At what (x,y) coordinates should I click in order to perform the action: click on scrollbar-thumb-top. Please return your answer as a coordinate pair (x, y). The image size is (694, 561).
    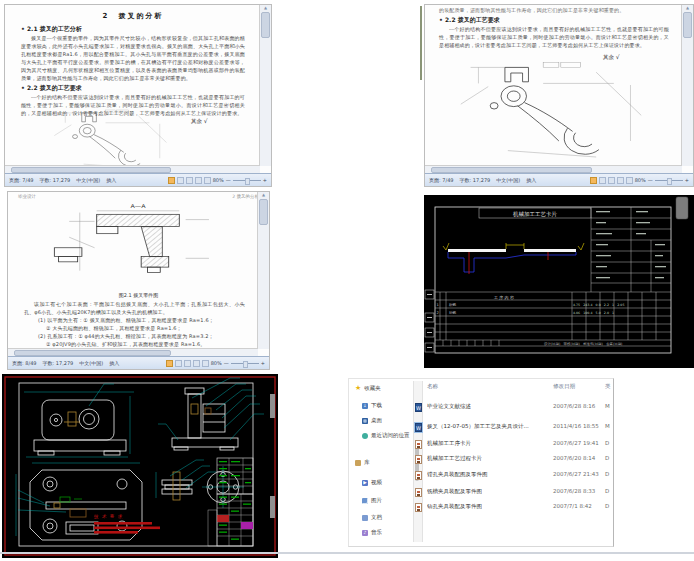
    Looking at the image, I should click on (272, 406).